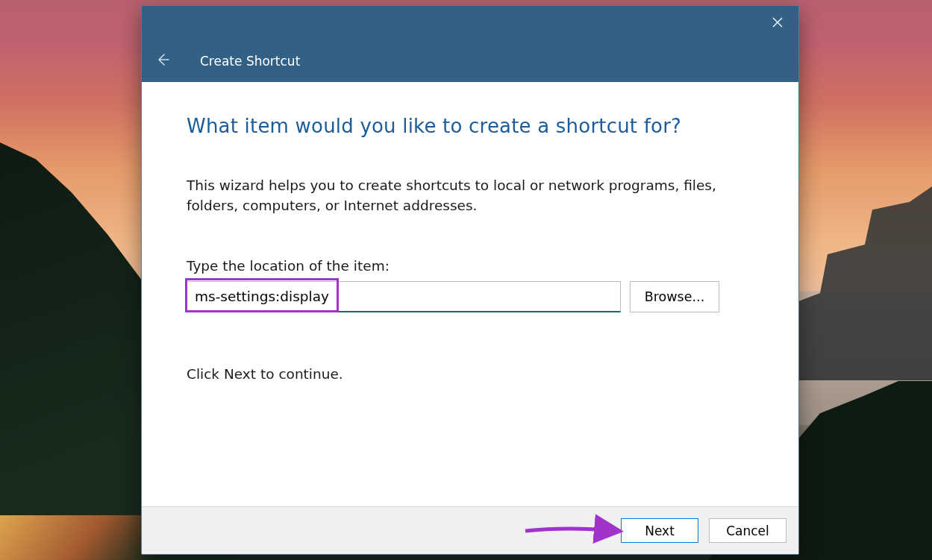 The height and width of the screenshot is (560, 932). I want to click on location-input-wrap, so click(404, 297).